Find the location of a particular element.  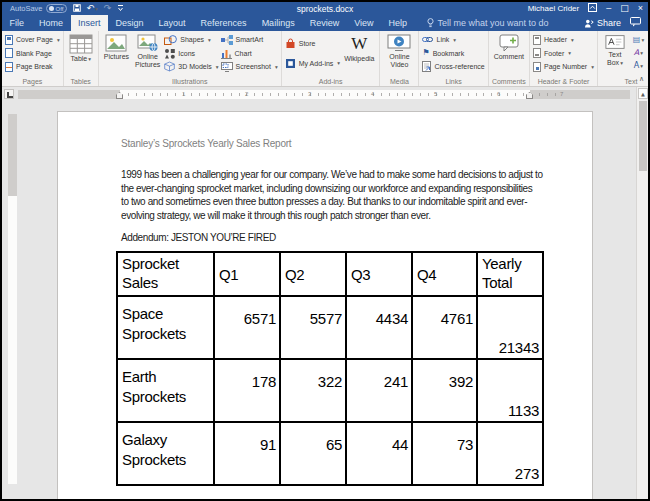

shapes-icon is located at coordinates (170, 40).